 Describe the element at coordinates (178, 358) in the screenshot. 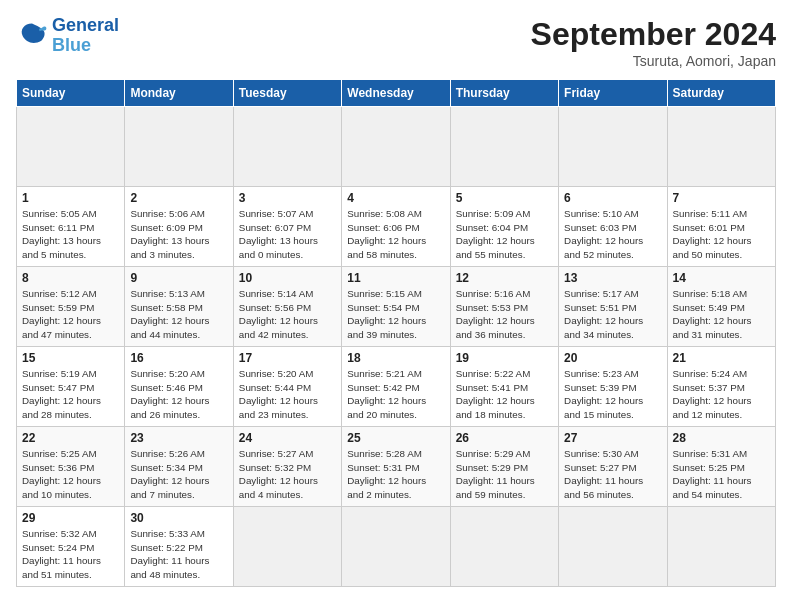

I see `day-number: 16` at that location.